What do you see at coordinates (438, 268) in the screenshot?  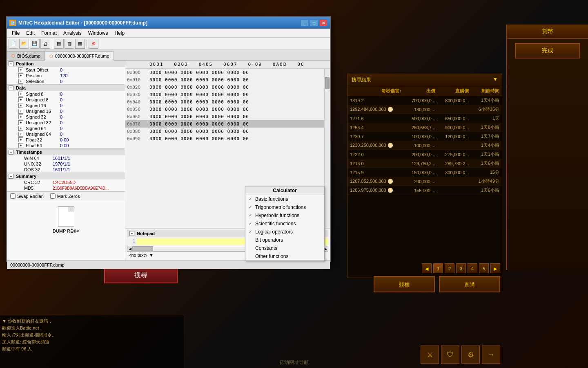 I see `page-1: 1` at bounding box center [438, 268].